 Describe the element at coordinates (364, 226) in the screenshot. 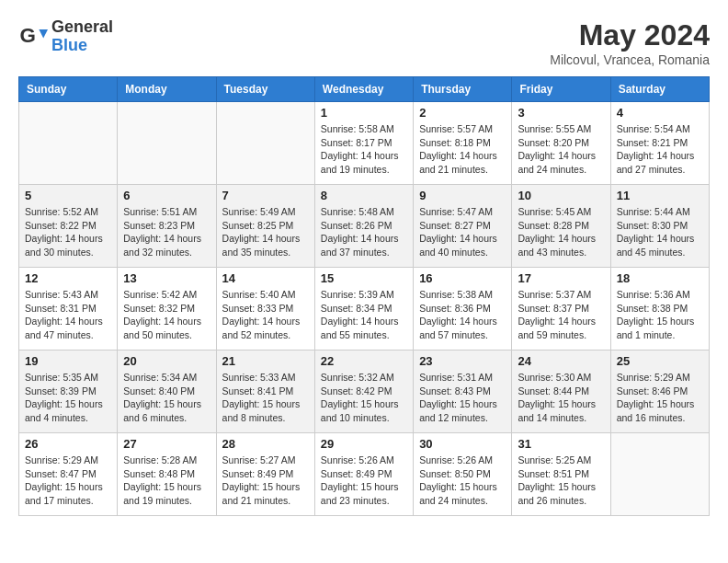

I see `day-cell: 8Sunrise: 5:48 AMSunset: 8:26 PMDaylight…` at that location.